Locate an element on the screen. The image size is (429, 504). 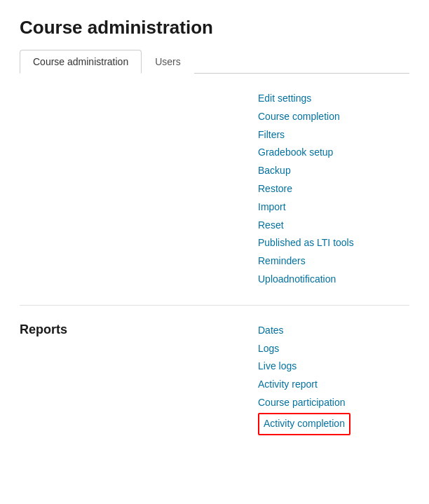
tab-bar: Course administration Users is located at coordinates (214, 62).